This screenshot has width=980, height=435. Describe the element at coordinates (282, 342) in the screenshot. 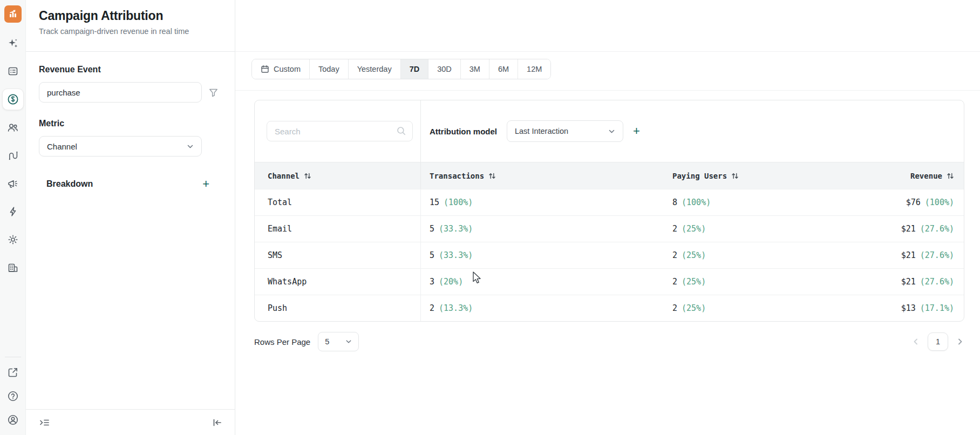

I see `rows-per-page-label: Rows Per Page` at that location.